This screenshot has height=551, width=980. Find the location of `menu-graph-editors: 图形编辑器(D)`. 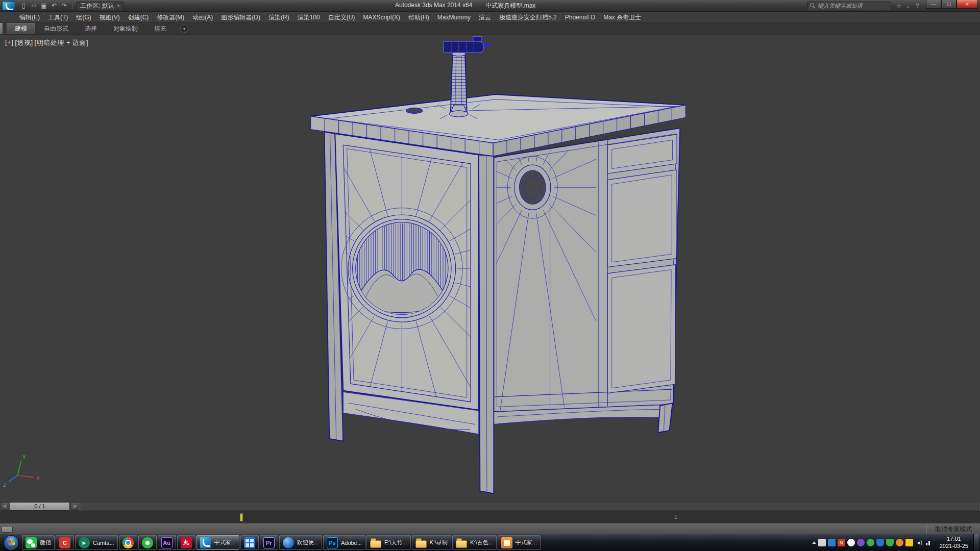

menu-graph-editors: 图形编辑器(D) is located at coordinates (241, 17).